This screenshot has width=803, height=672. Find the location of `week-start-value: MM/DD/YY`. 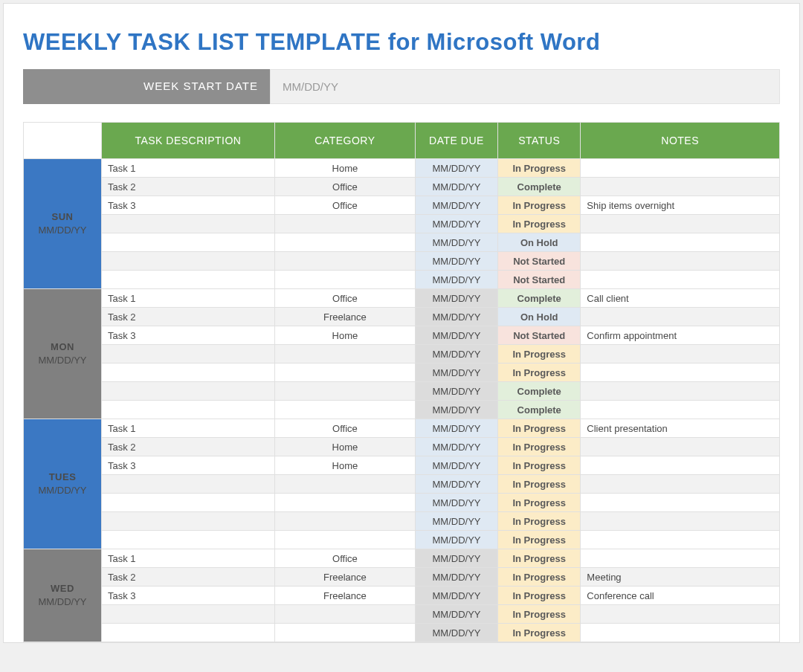

week-start-value: MM/DD/YY is located at coordinates (525, 86).